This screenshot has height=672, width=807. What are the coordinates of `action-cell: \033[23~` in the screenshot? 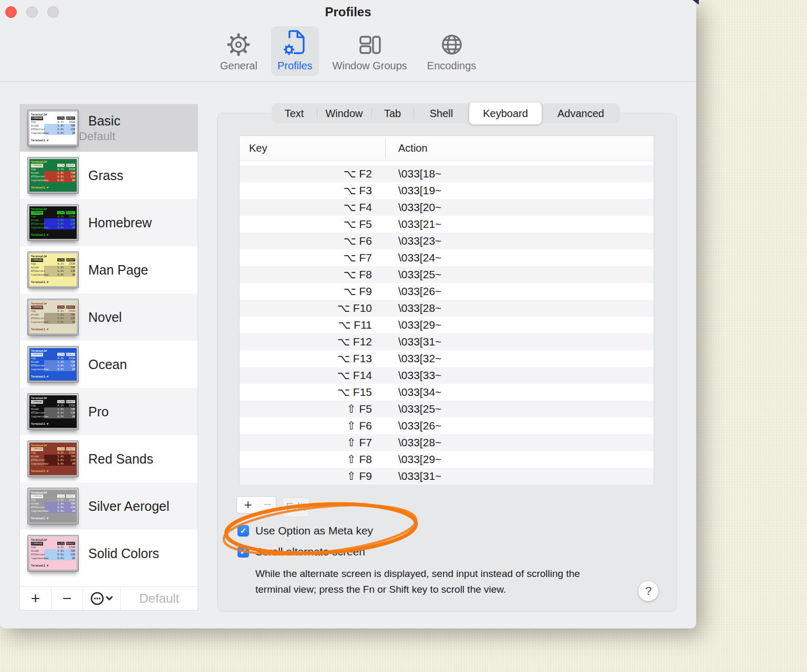 It's located at (413, 241).